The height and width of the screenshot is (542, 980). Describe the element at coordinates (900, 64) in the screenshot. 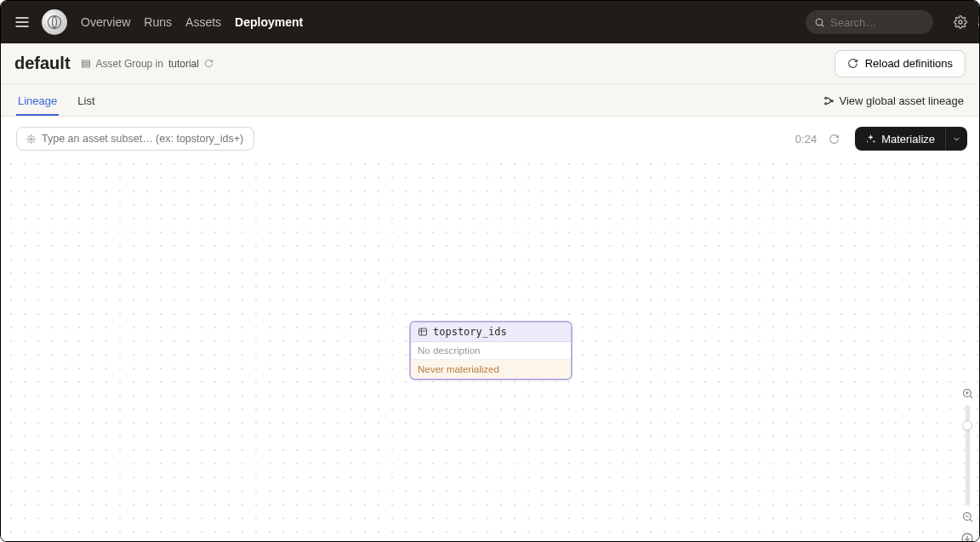

I see `reload-definitions-button: Reload definitions` at that location.